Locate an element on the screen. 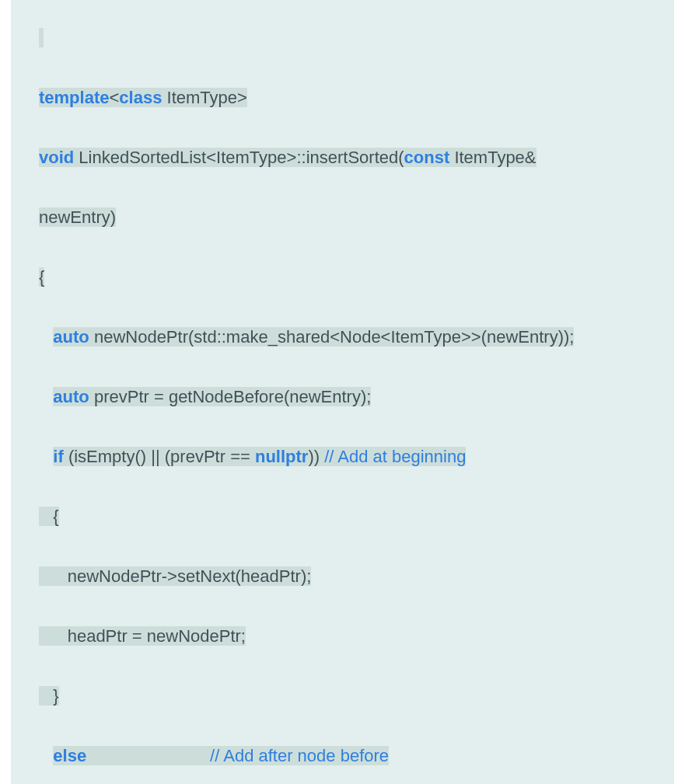 The height and width of the screenshot is (784, 685). code-line: void LinkedSortedList<ItemType>::insertS… is located at coordinates (353, 159).